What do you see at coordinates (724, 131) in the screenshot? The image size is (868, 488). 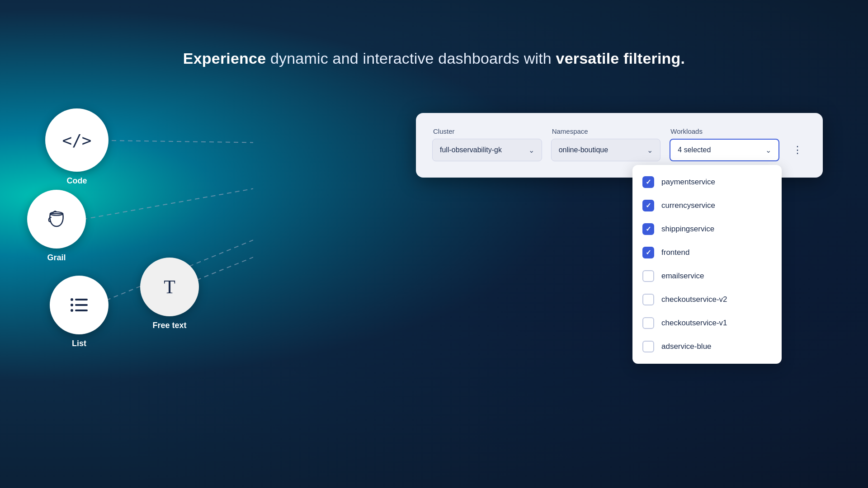 I see `workloads-label: Workloads` at bounding box center [724, 131].